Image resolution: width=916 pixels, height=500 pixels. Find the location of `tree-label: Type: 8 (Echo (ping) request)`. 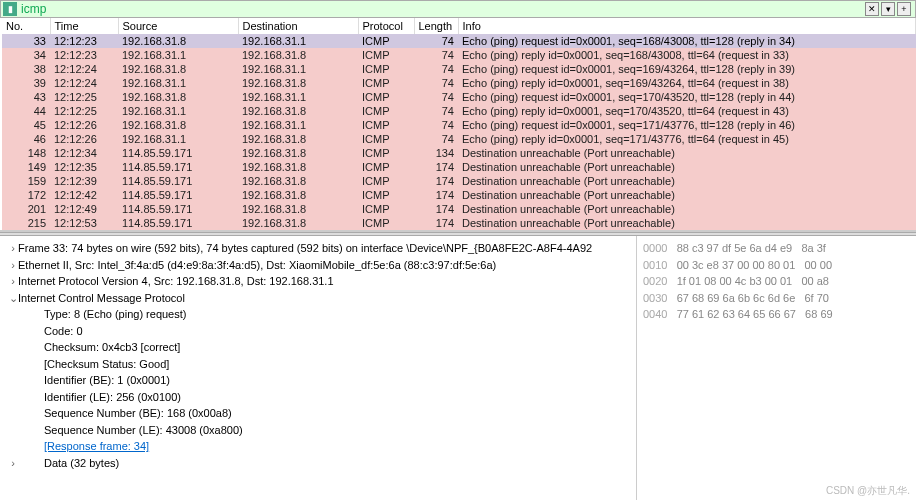

tree-label: Type: 8 (Echo (ping) request) is located at coordinates (115, 314).